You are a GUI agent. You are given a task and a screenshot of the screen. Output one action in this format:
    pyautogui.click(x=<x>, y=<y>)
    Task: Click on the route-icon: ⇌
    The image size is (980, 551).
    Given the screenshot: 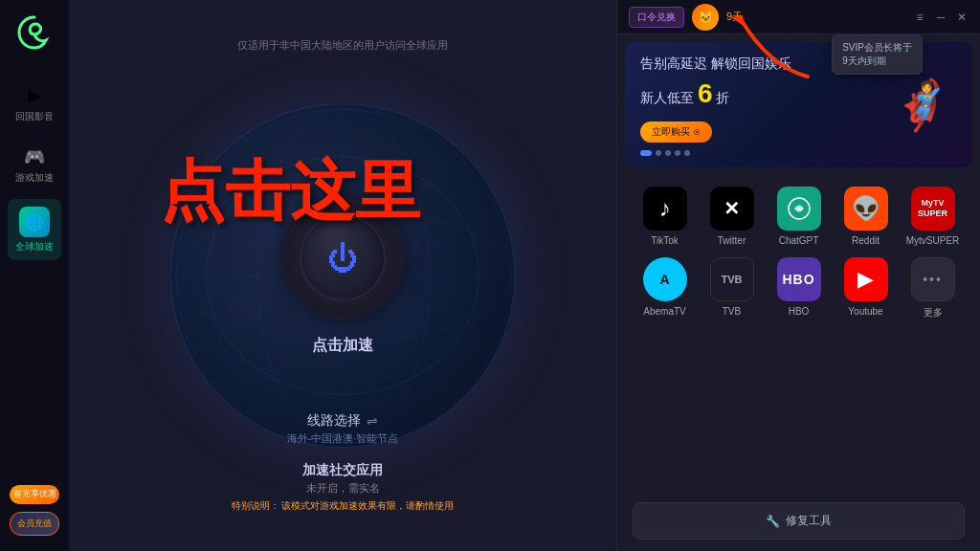 What is the action you would take?
    pyautogui.click(x=372, y=421)
    